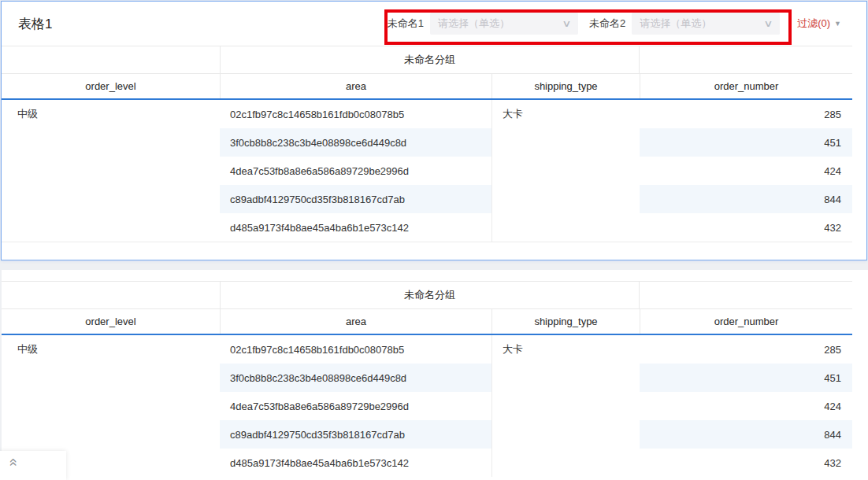 This screenshot has height=480, width=868. What do you see at coordinates (474, 24) in the screenshot?
I see `filter1-placeholder: 请选择（单选）` at bounding box center [474, 24].